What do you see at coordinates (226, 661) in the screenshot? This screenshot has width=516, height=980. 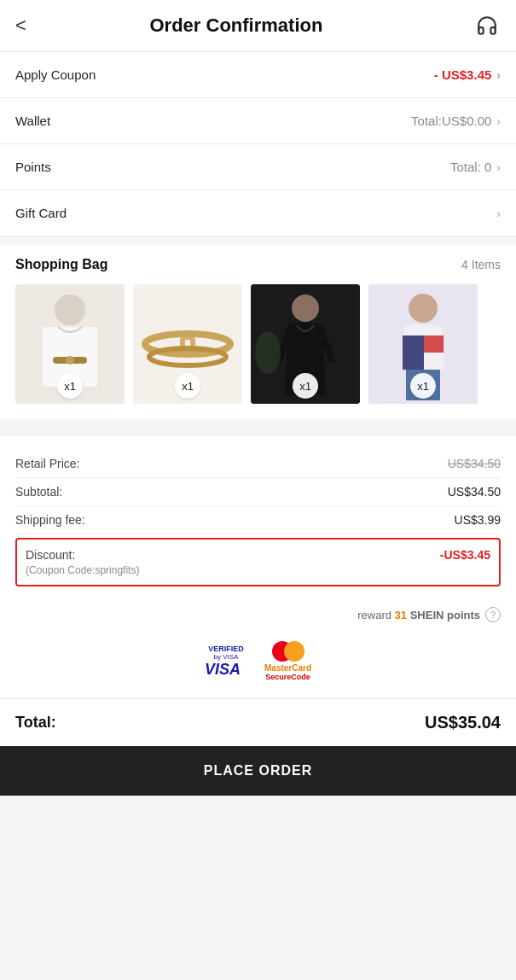 I see `visa-verified-logo: VERIFIED by VISA VISA` at bounding box center [226, 661].